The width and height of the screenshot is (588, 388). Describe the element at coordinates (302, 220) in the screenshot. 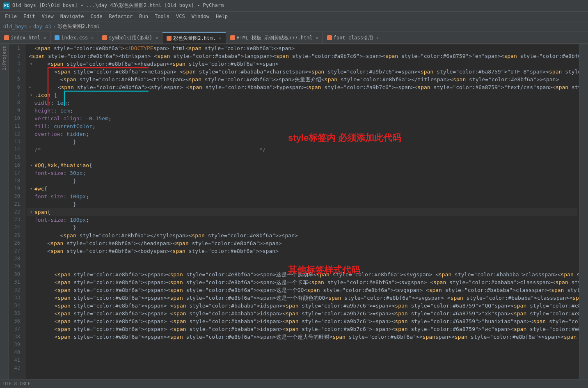

I see `code-line: font-size: 180px;` at that location.